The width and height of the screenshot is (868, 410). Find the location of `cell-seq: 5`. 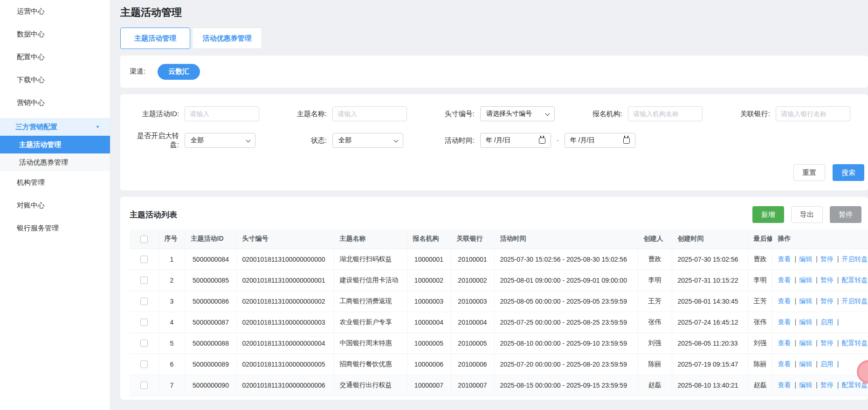

cell-seq: 5 is located at coordinates (172, 343).